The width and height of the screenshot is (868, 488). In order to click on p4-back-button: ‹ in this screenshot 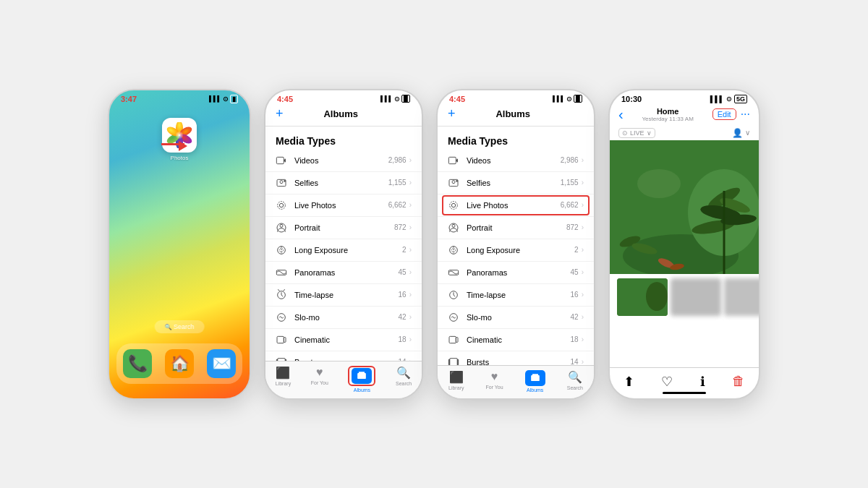, I will do `click(621, 114)`.